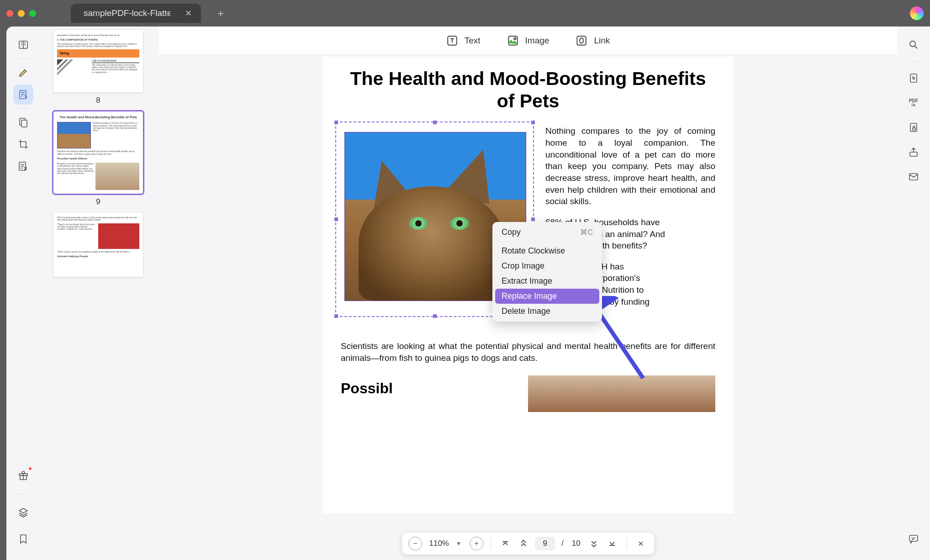 This screenshot has height=560, width=930. Describe the element at coordinates (221, 13) in the screenshot. I see `new-tab-button: ＋` at that location.